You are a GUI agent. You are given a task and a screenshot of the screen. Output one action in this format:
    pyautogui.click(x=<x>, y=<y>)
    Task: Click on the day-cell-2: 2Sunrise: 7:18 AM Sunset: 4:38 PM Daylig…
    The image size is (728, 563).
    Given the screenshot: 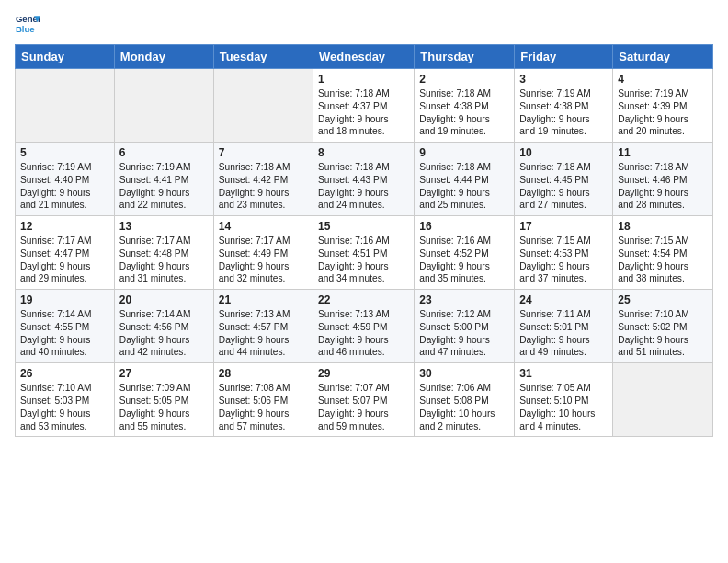 What is the action you would take?
    pyautogui.click(x=465, y=106)
    